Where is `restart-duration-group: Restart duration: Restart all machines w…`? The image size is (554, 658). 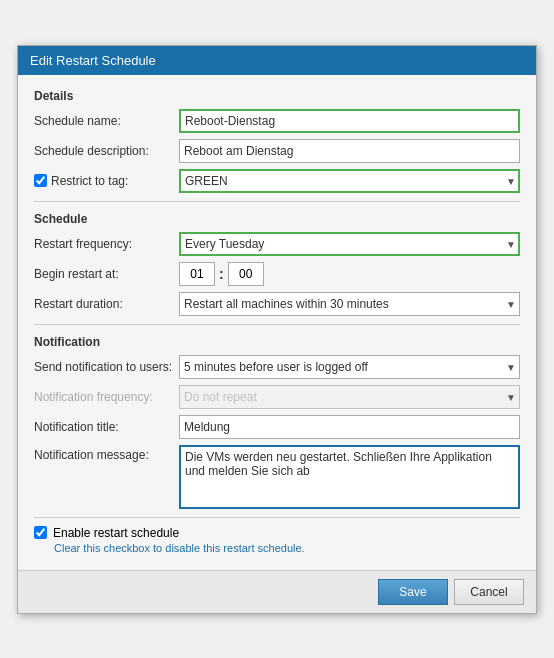 restart-duration-group: Restart duration: Restart all machines w… is located at coordinates (277, 304).